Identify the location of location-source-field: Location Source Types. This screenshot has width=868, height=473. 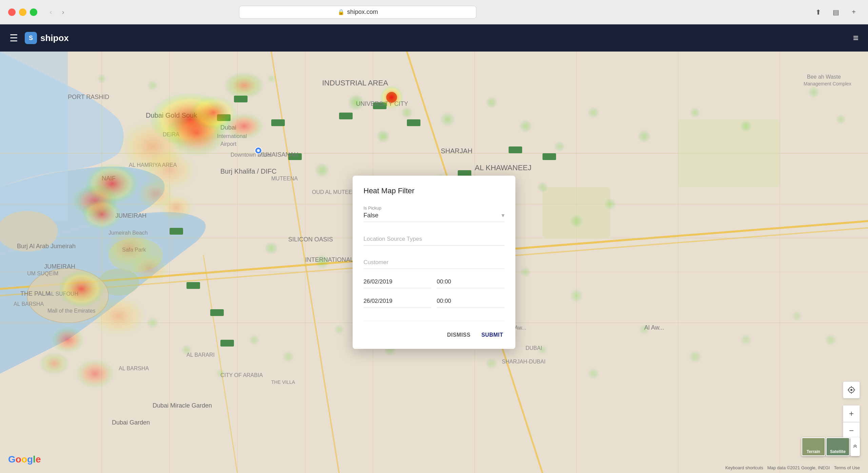
(434, 237).